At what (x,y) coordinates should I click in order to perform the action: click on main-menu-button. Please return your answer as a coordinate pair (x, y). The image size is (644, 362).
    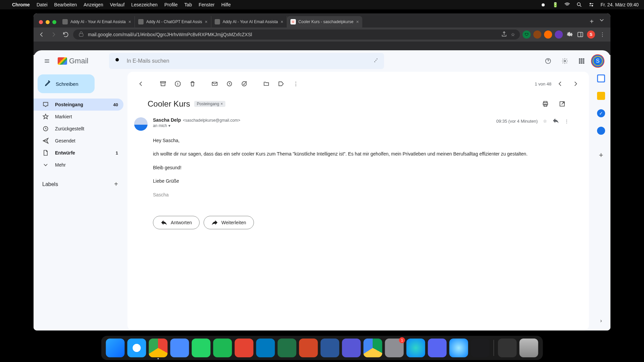
    Looking at the image, I should click on (47, 61).